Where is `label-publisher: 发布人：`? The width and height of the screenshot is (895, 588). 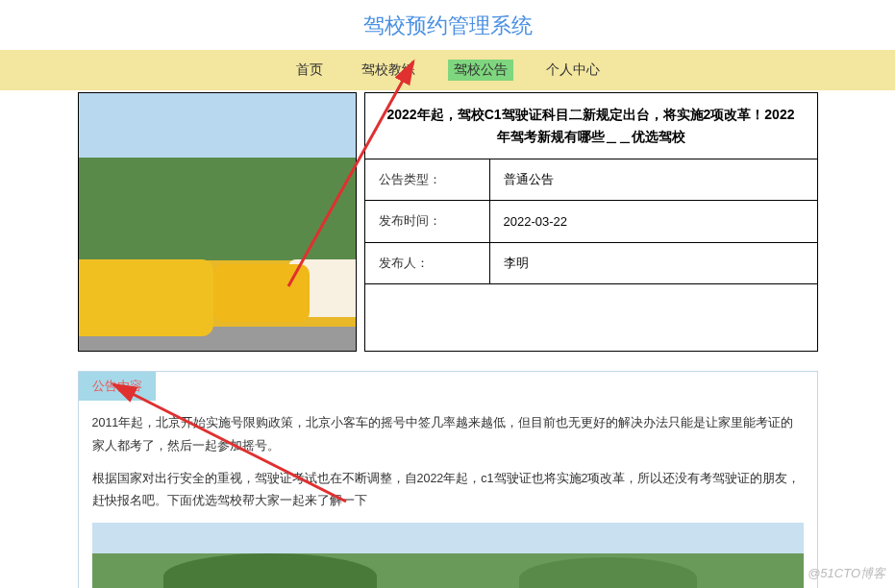 label-publisher: 发布人： is located at coordinates (427, 263).